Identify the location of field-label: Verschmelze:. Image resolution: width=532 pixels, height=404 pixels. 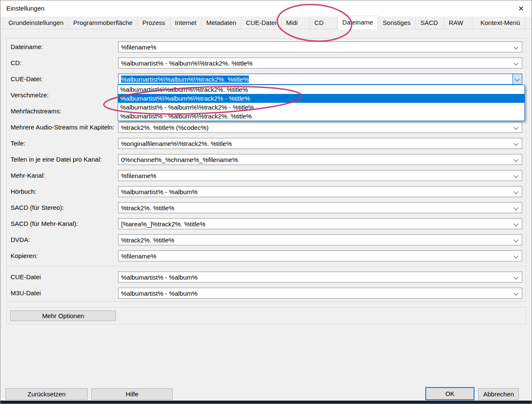
(30, 95).